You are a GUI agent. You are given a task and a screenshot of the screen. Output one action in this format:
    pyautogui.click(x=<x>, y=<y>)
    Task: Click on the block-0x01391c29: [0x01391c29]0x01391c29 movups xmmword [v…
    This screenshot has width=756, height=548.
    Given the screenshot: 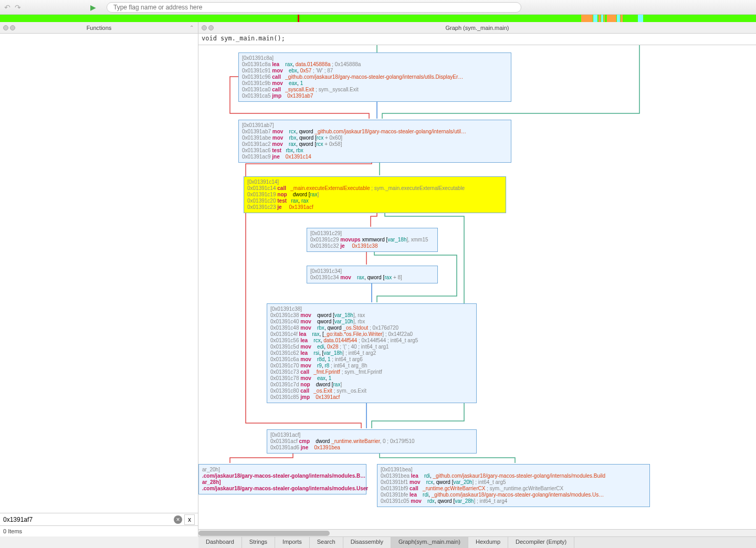 What is the action you would take?
    pyautogui.click(x=372, y=240)
    